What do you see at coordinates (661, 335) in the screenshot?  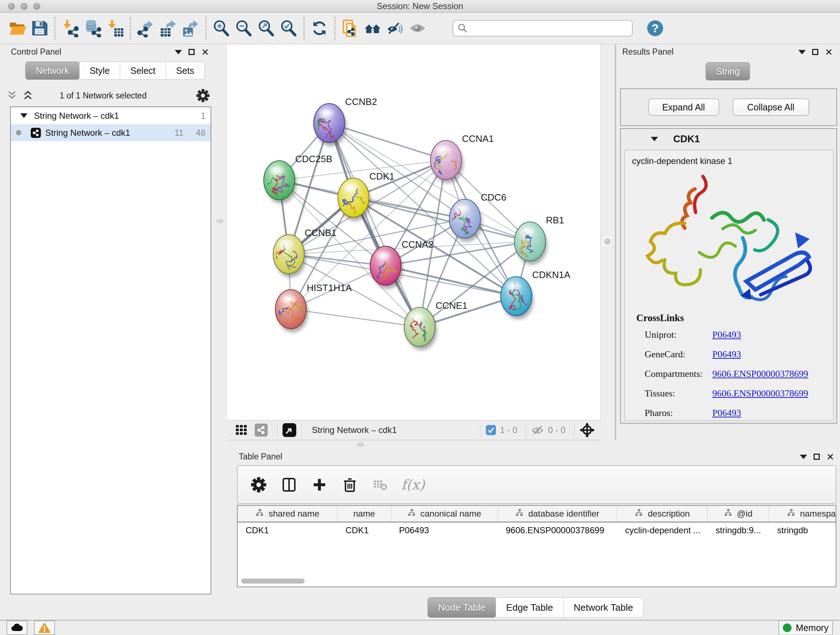 I see `crosslink-label: Uniprot:` at bounding box center [661, 335].